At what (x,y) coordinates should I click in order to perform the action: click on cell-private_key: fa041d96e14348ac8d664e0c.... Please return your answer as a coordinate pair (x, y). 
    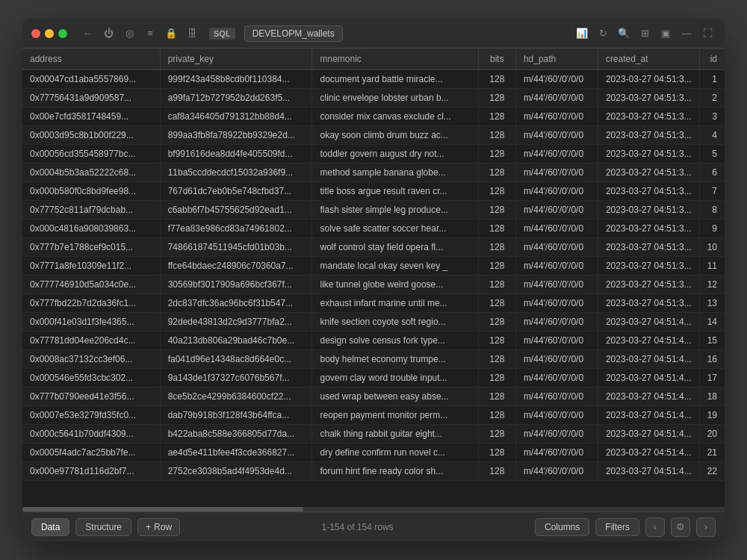
    Looking at the image, I should click on (236, 360).